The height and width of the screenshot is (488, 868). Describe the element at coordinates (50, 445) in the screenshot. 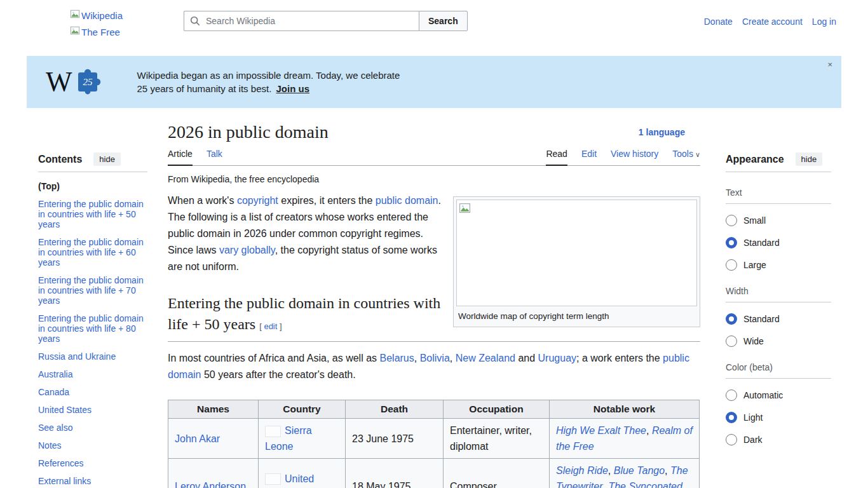

I see `toc-link-notes: Notes` at that location.